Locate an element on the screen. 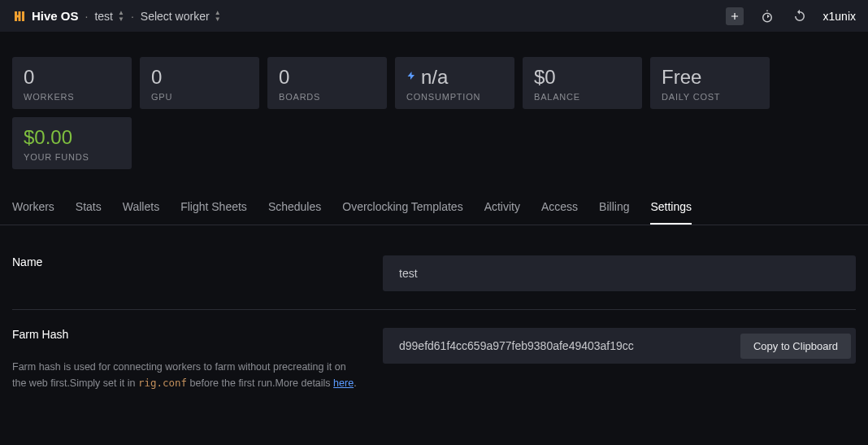  brand-text: Hive OS is located at coordinates (55, 16).